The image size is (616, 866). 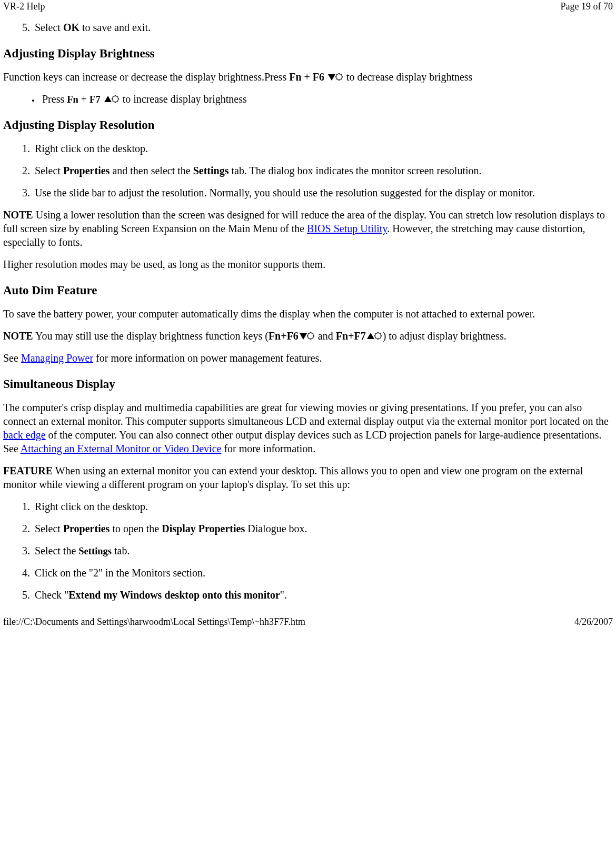 What do you see at coordinates (308, 551) in the screenshot?
I see `extend-desktop-steps: Right click on the desktop. Select Prope…` at bounding box center [308, 551].